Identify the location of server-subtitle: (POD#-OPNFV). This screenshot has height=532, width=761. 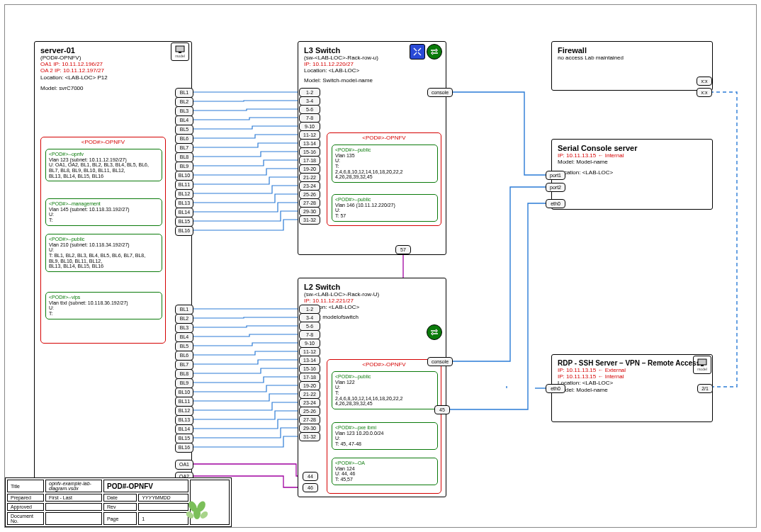
(113, 58).